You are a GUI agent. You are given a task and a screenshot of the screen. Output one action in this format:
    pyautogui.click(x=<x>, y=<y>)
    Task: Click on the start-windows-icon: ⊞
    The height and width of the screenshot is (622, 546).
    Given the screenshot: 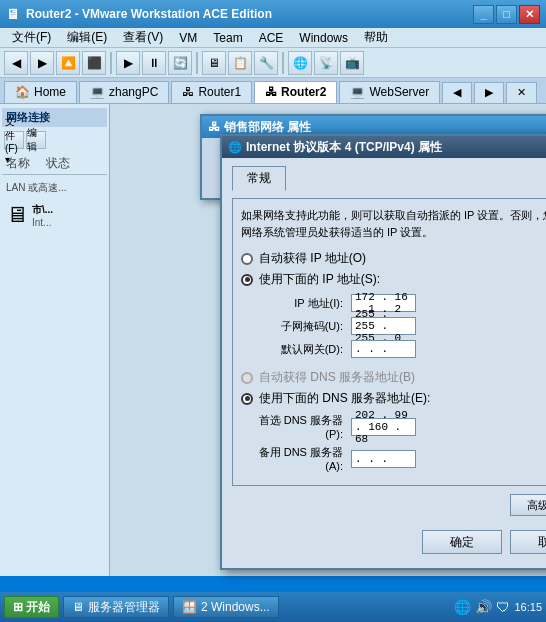 What is the action you would take?
    pyautogui.click(x=18, y=607)
    